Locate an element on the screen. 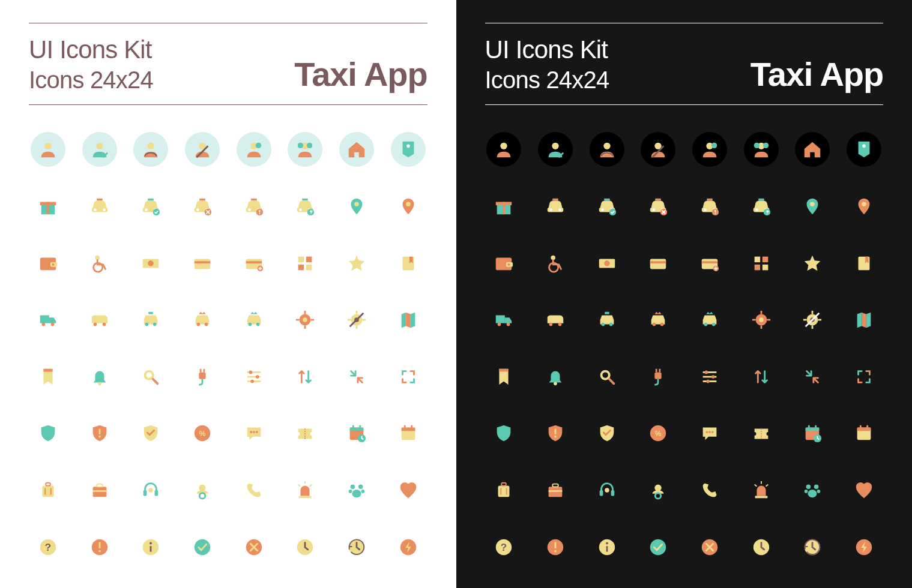 The width and height of the screenshot is (912, 588). clock-icon is located at coordinates (305, 547).